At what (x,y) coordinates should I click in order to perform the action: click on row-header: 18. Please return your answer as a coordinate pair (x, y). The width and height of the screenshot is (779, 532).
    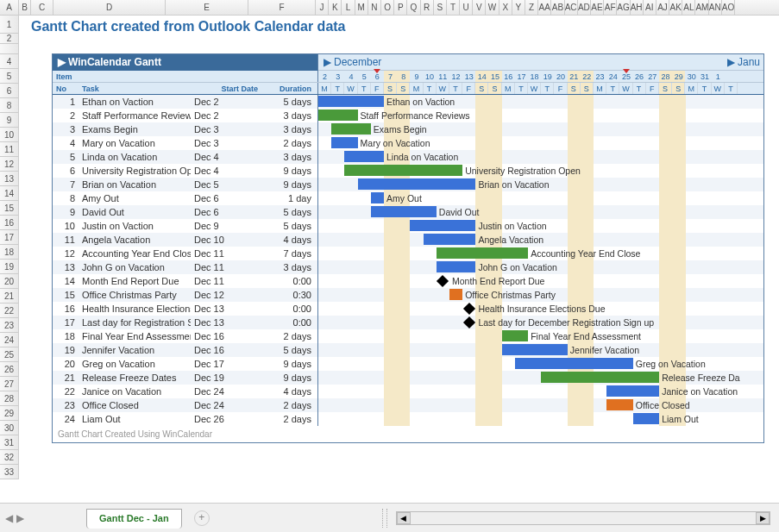
    Looking at the image, I should click on (9, 252).